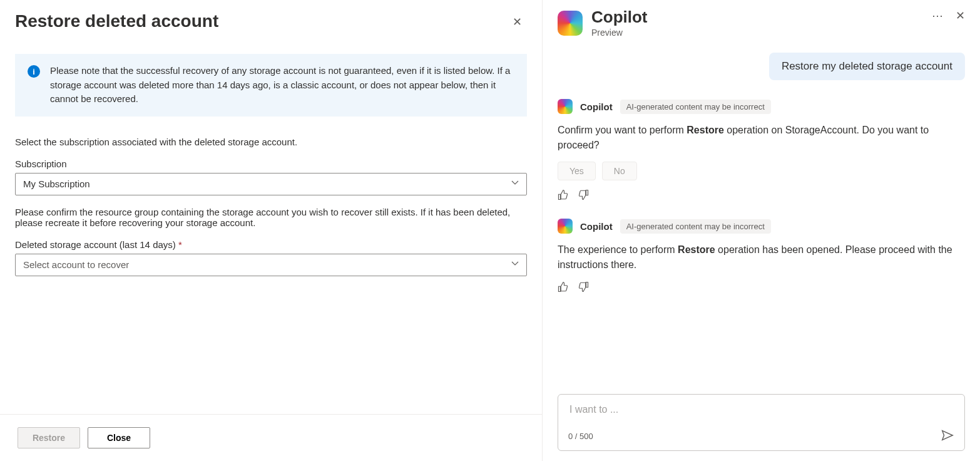 This screenshot has height=461, width=980. What do you see at coordinates (271, 244) in the screenshot?
I see `deleted-account-label: Deleted storage account (last 14 days) *` at bounding box center [271, 244].